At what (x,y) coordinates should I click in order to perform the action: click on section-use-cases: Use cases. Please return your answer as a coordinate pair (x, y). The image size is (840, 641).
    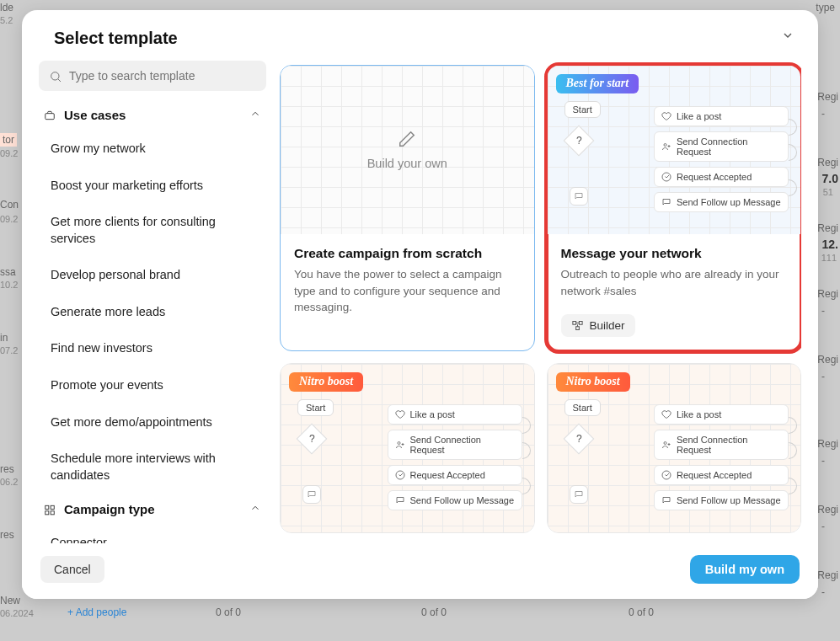
    Looking at the image, I should click on (152, 115).